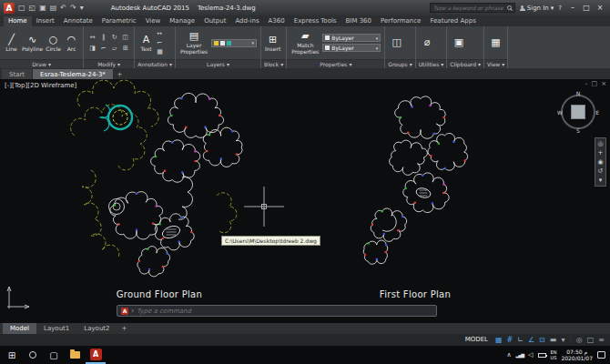 The image size is (610, 364). I want to click on group-button: ◫, so click(397, 43).